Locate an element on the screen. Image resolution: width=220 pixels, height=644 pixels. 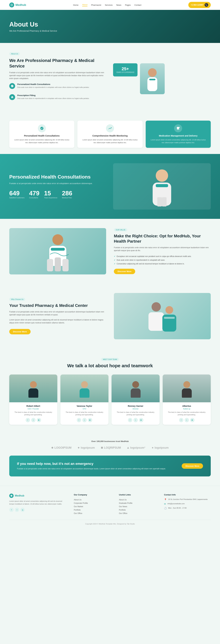
service3-icon is located at coordinates (178, 128).